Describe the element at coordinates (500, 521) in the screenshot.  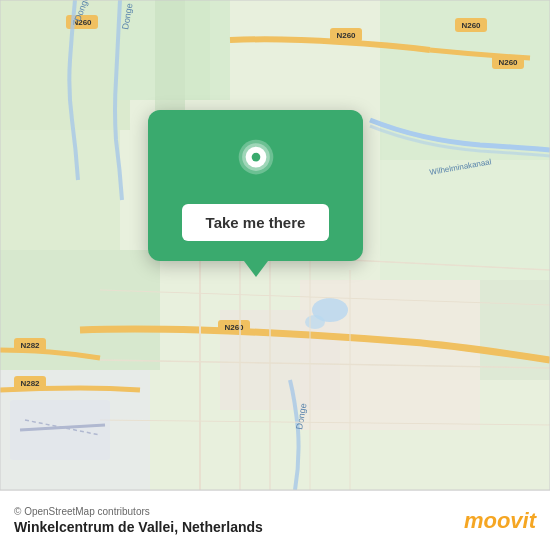
I see `moovit-logo: moovit` at that location.